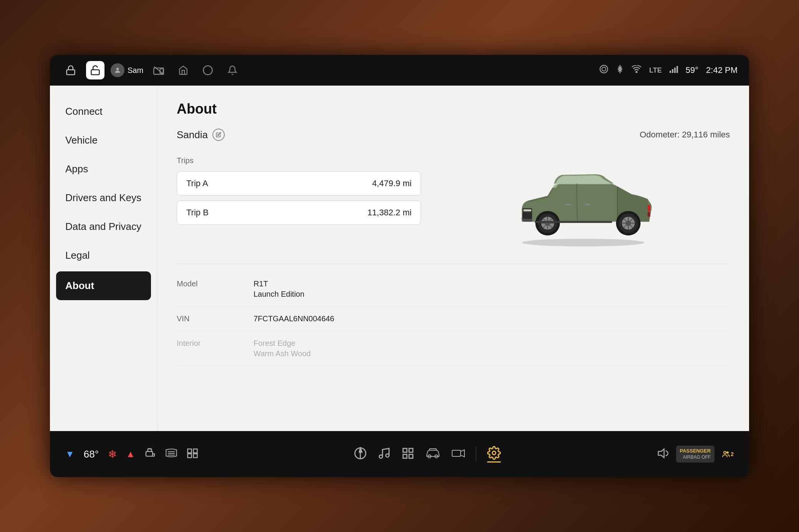  Describe the element at coordinates (637, 70) in the screenshot. I see `wifi-icon` at that location.